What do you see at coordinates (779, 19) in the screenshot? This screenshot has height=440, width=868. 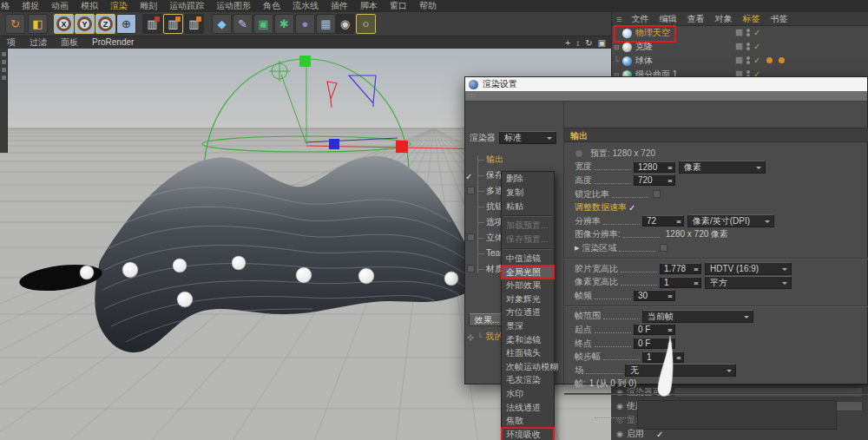 I see `om-menu-书签: 书签` at bounding box center [779, 19].